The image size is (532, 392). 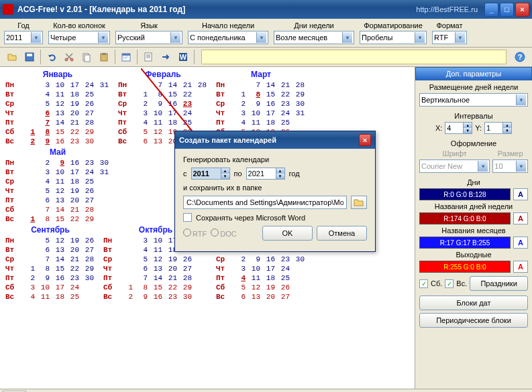 I want to click on cols-select: Четыре▼, so click(x=79, y=38).